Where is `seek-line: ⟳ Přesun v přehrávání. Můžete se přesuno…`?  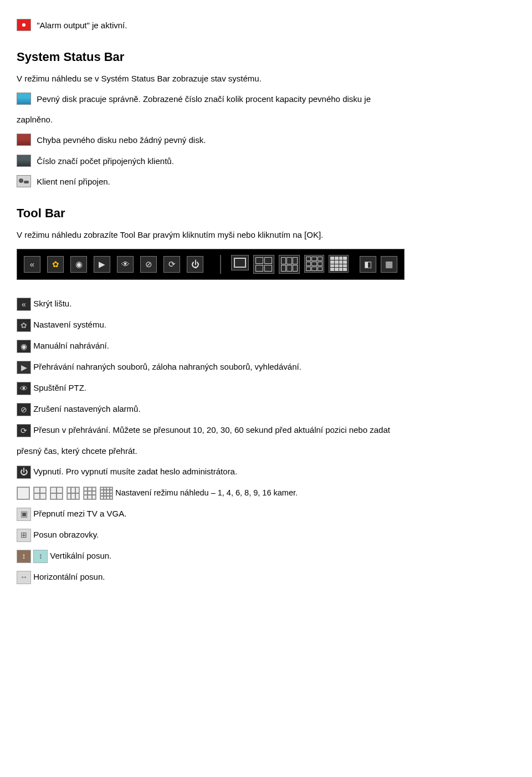 seek-line: ⟳ Přesun v přehrávání. Můžete se přesuno… is located at coordinates (266, 431).